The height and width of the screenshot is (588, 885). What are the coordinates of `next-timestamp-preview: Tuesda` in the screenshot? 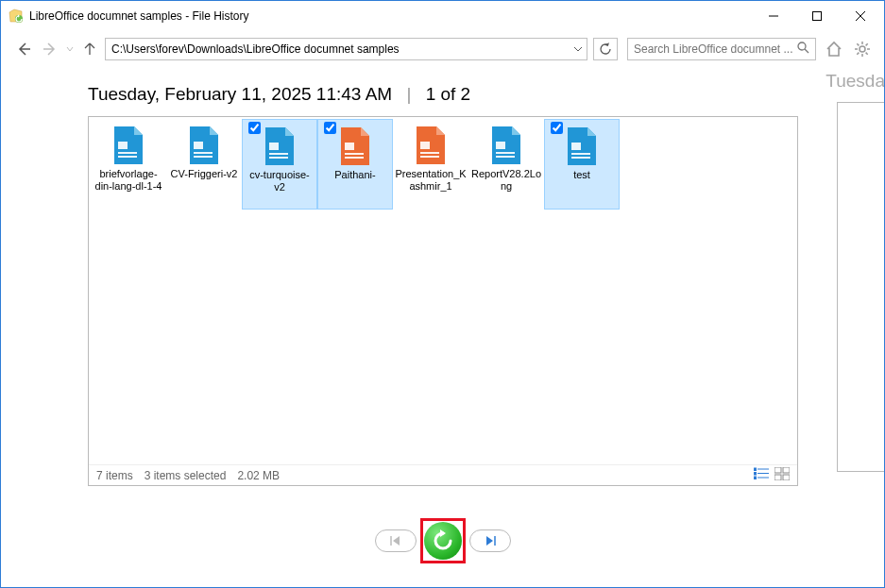 It's located at (856, 81).